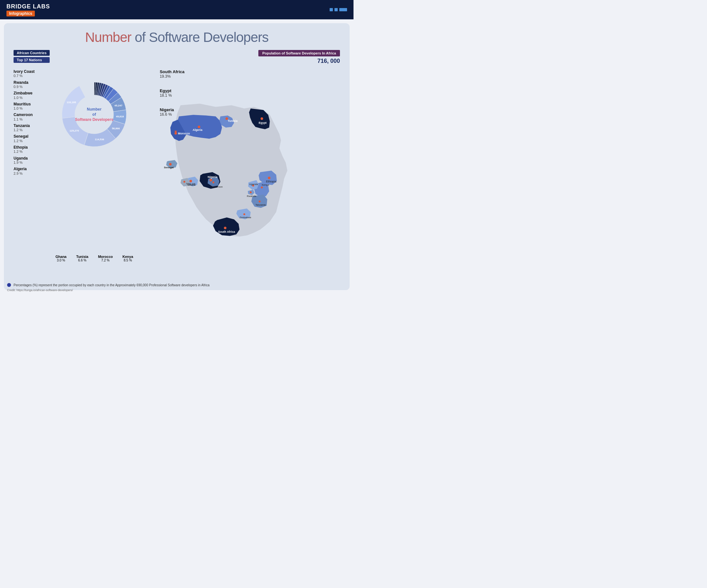 The image size is (707, 588). Describe the element at coordinates (213, 177) in the screenshot. I see `nigeria-map-label: Nigeria` at that location.